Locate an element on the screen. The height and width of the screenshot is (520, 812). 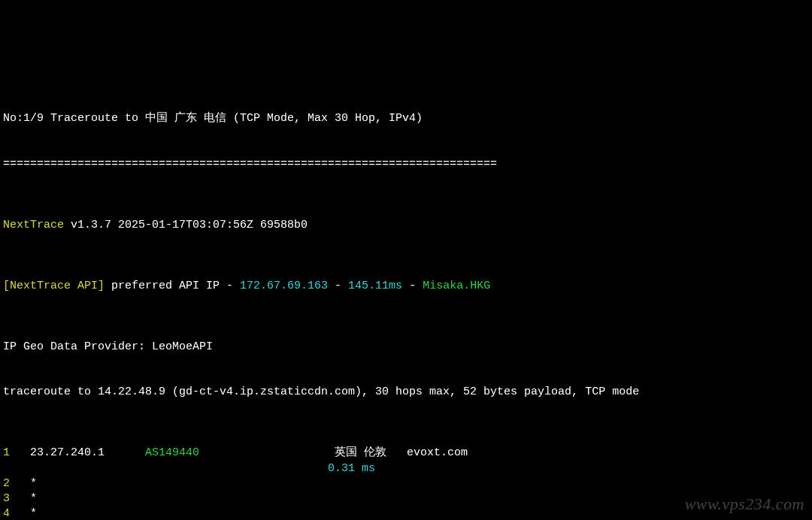
traceroute-line: traceroute to 14.22.48.9 (gd-ct-v4.ip.zs… is located at coordinates (406, 392).